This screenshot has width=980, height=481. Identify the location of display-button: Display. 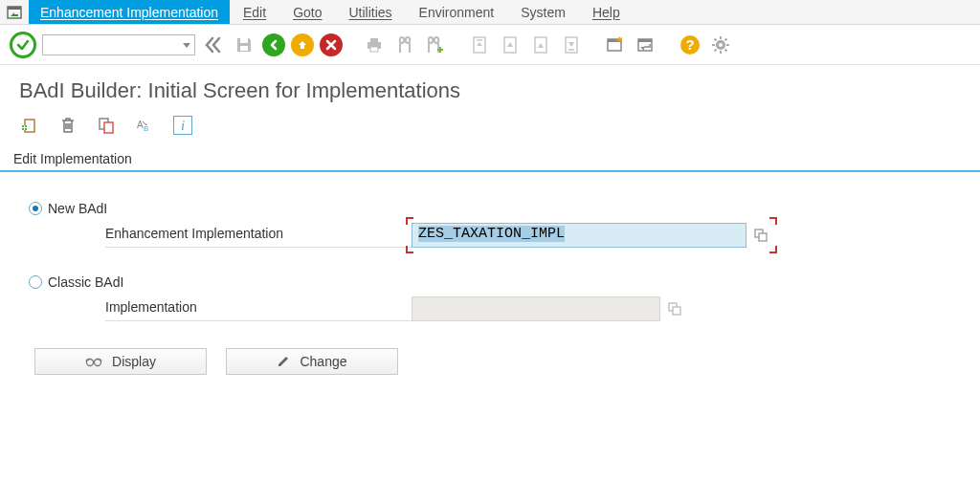
(121, 361).